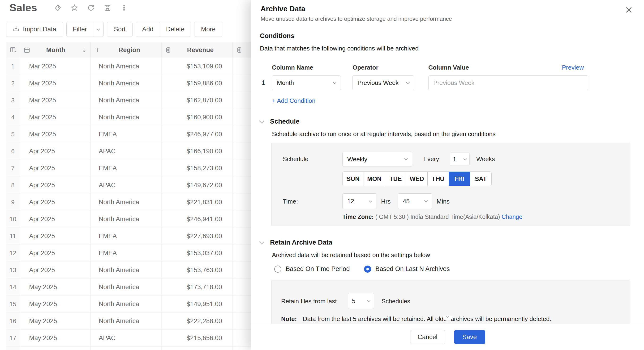 The image size is (644, 350). Describe the element at coordinates (460, 159) in the screenshot. I see `interval-select: 1` at that location.